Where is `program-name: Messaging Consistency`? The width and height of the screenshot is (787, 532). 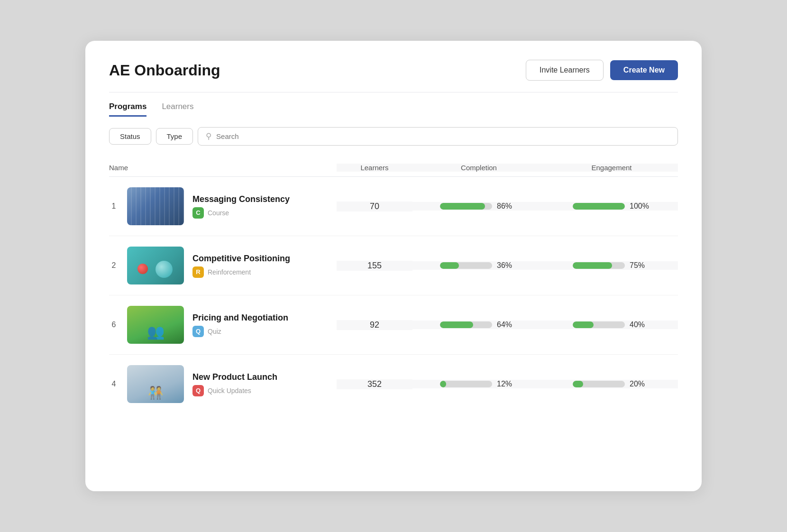
program-name: Messaging Consistency is located at coordinates (241, 199).